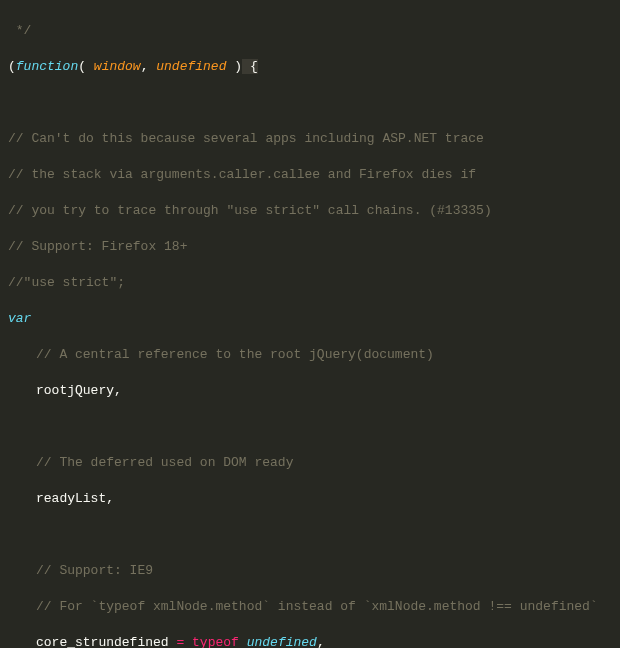 This screenshot has height=648, width=620. I want to click on comment: // Can't do this because several apps in…, so click(246, 138).